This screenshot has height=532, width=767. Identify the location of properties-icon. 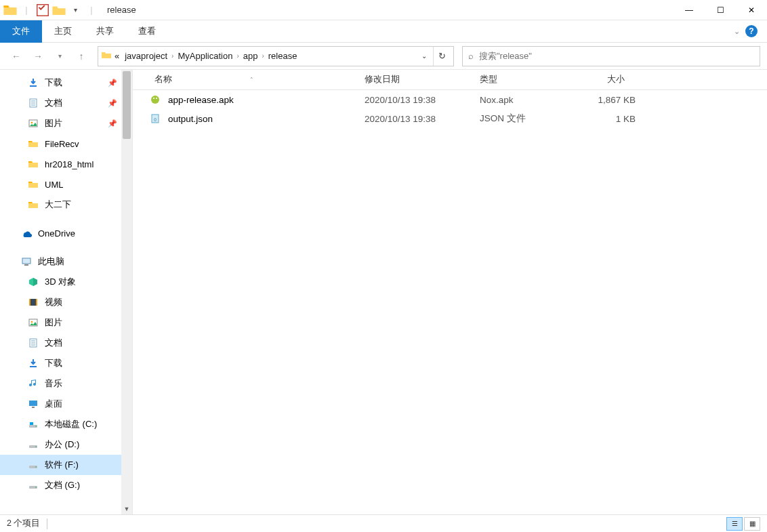
(43, 10).